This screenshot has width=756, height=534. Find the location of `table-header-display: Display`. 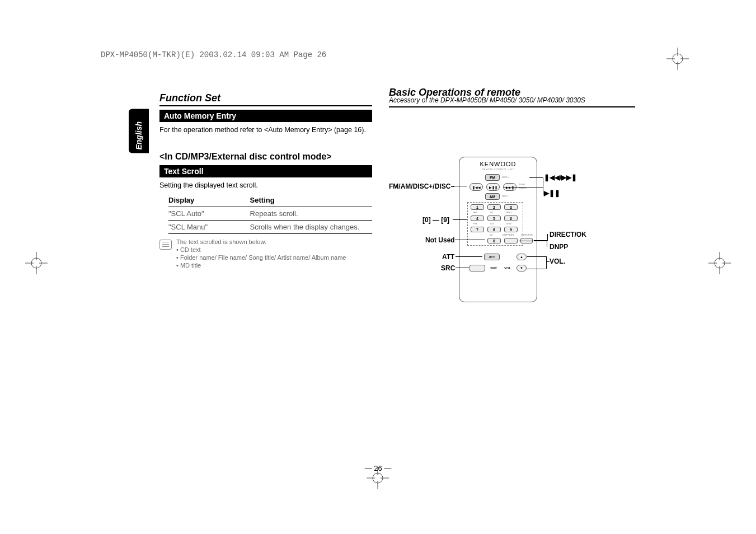

table-header-display: Display is located at coordinates (209, 200).